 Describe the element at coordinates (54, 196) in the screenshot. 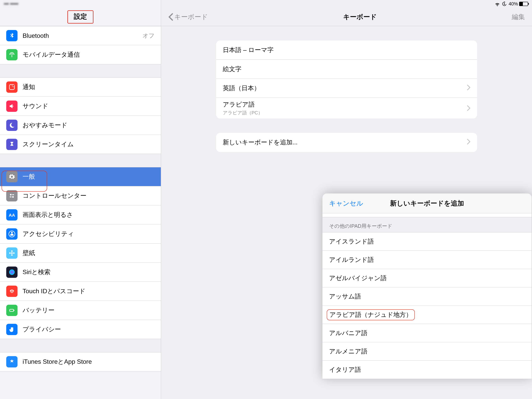

I see `sidebar-item-label: コントロールセンター` at that location.